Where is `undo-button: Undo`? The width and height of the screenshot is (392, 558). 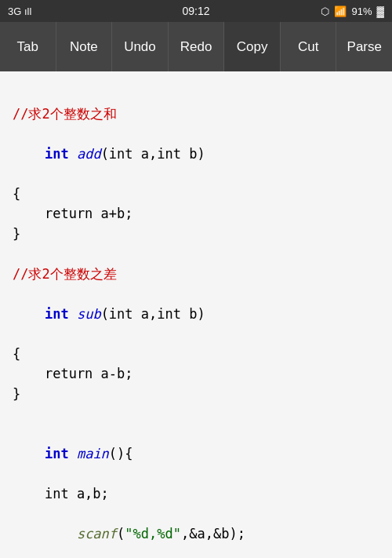
undo-button: Undo is located at coordinates (140, 47).